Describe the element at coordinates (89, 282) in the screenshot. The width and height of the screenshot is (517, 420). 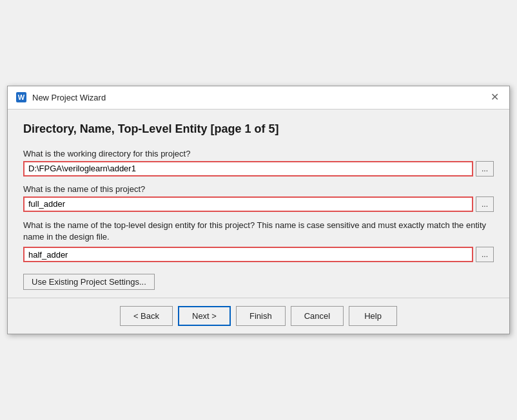
I see `use-existing-settings-button: Use Existing Project Settings...` at that location.